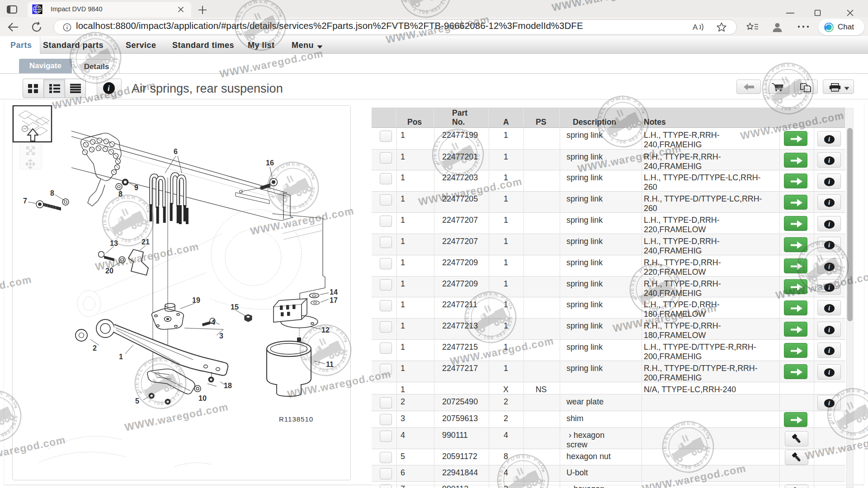 The width and height of the screenshot is (868, 488). I want to click on svg-text: 3, so click(222, 336).